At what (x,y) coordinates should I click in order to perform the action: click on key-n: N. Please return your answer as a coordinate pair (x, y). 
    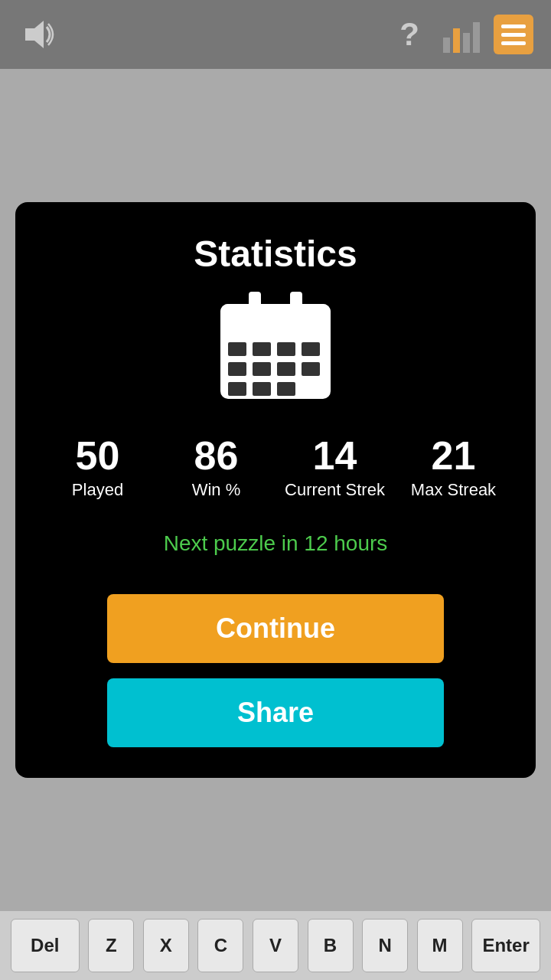
    Looking at the image, I should click on (385, 946).